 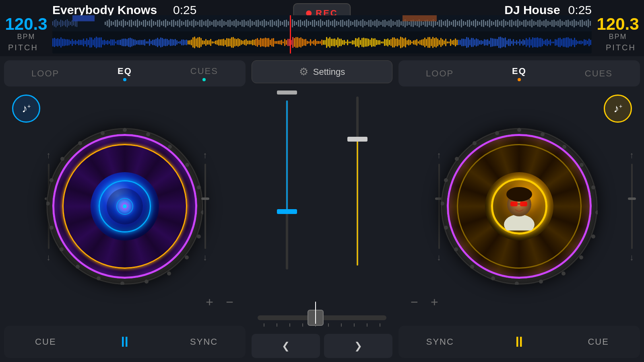 What do you see at coordinates (209, 302) in the screenshot?
I see `left-plus-button: +` at bounding box center [209, 302].